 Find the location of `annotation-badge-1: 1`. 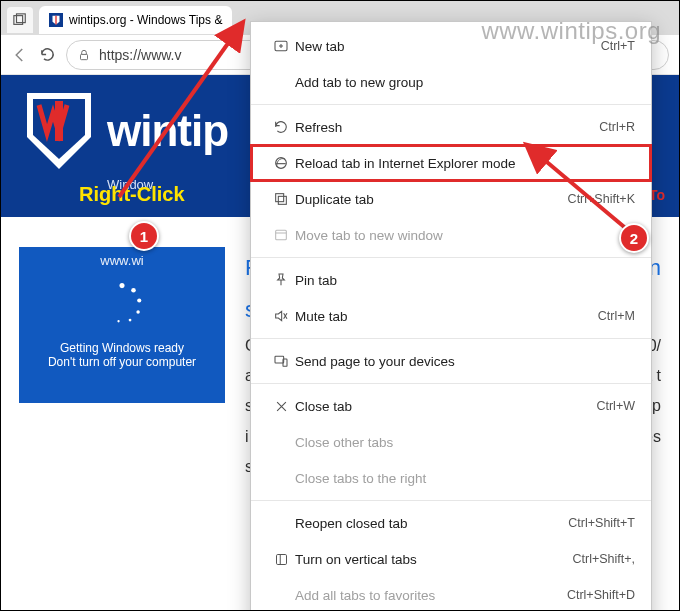

annotation-badge-1: 1 is located at coordinates (144, 236).